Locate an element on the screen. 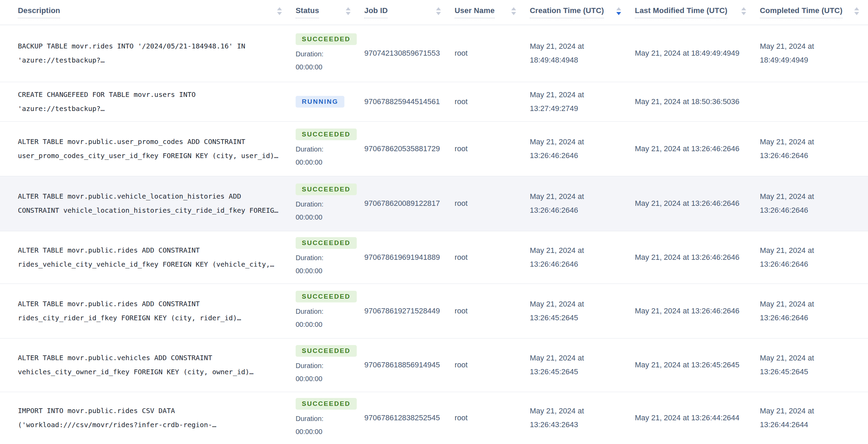 The height and width of the screenshot is (444, 868). last-modified-time: May 21, 2024 at 18:50:36:5036 is located at coordinates (697, 102).